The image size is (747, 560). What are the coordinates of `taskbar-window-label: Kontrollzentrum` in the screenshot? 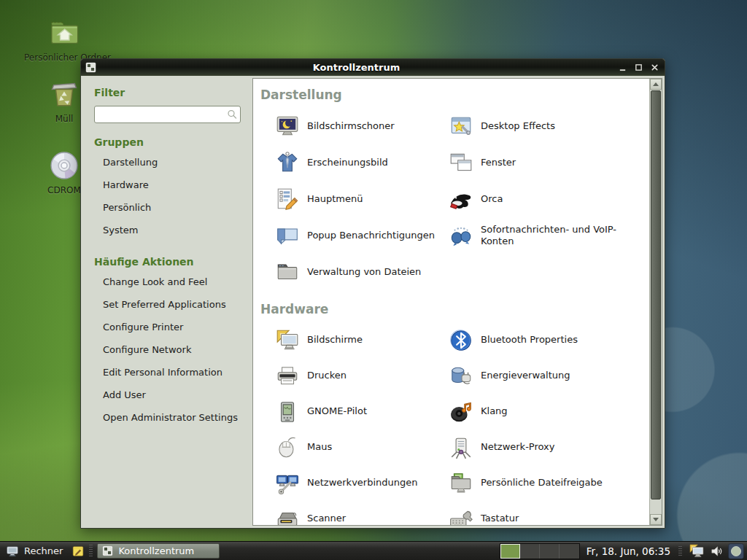 It's located at (156, 551).